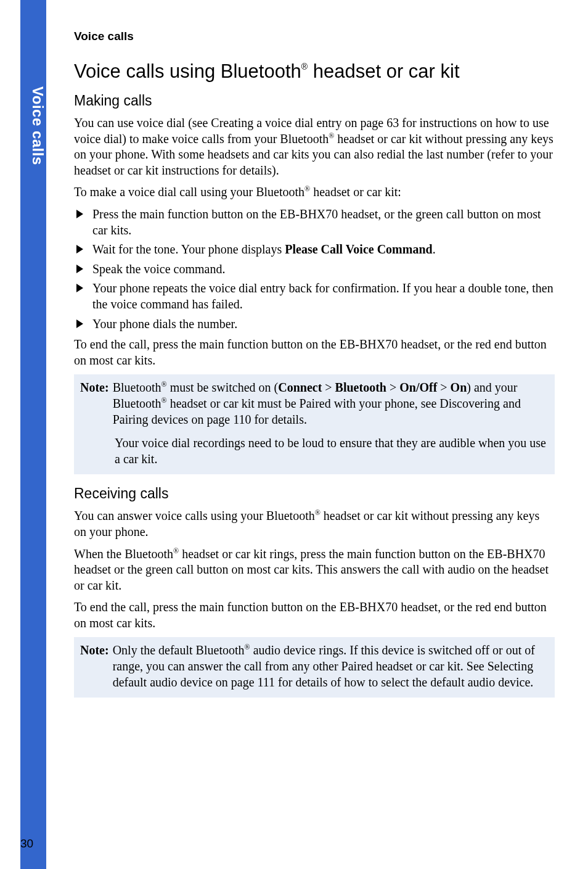 The height and width of the screenshot is (869, 588). I want to click on receiving-calls-heading: Receiving calls, so click(314, 493).